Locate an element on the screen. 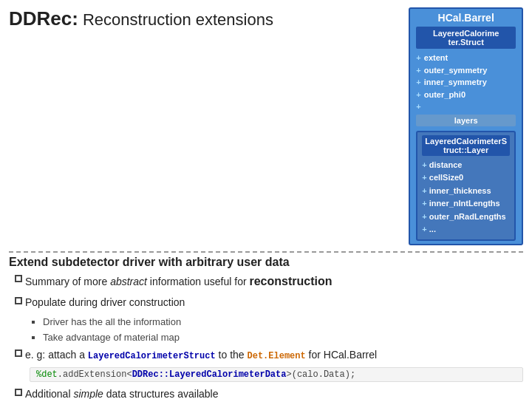 This screenshot has height=399, width=532. title-text: Reconstruction extensions is located at coordinates (178, 20).